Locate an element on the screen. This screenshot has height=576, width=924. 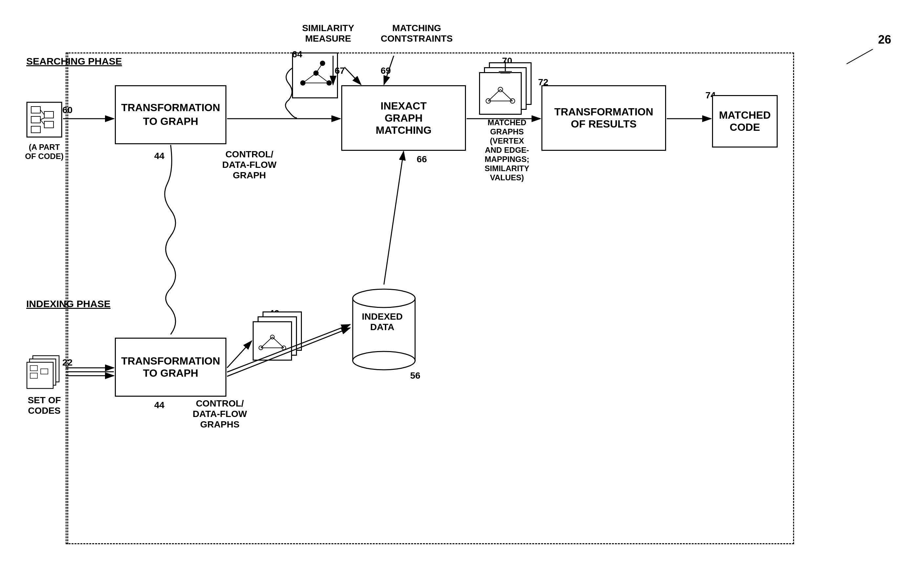
matched-code-box: MATCHEDCODE is located at coordinates (745, 121).